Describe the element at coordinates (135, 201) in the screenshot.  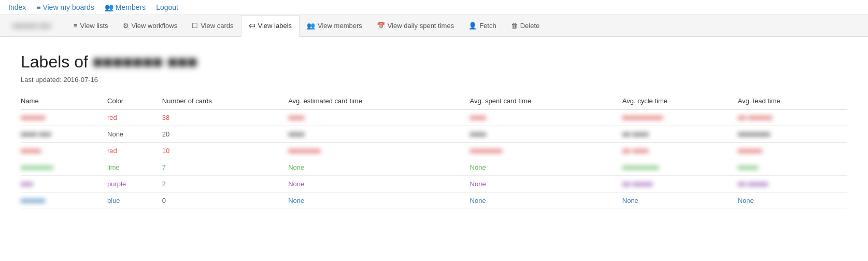
I see `cell-color: blue` at that location.